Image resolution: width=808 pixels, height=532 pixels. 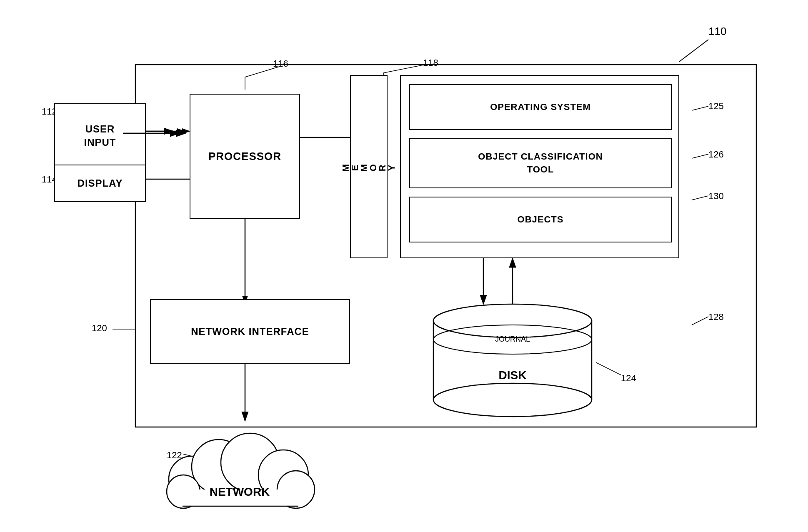 I want to click on ref-125: 125, so click(x=716, y=106).